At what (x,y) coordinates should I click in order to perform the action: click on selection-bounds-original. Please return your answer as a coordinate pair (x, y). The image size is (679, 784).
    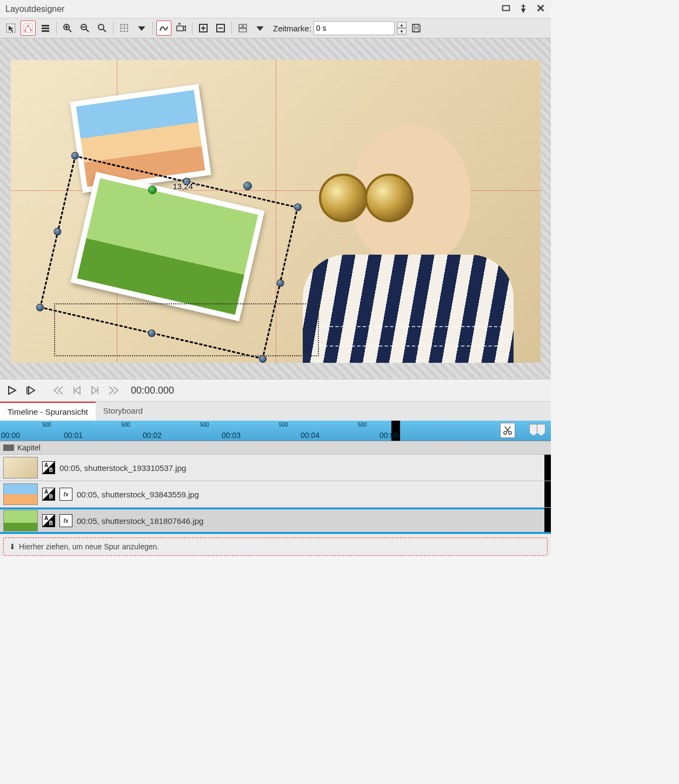
    Looking at the image, I should click on (187, 330).